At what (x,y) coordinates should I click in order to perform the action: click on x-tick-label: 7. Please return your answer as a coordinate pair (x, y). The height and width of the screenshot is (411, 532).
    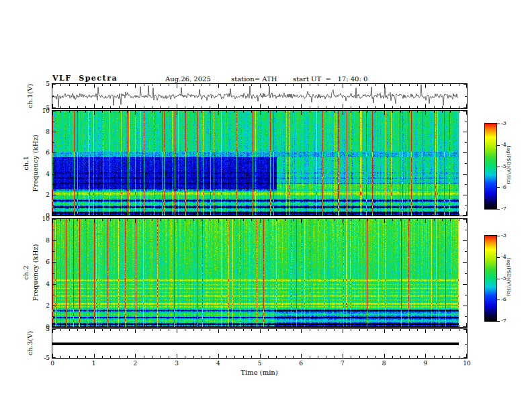
    Looking at the image, I should click on (343, 363).